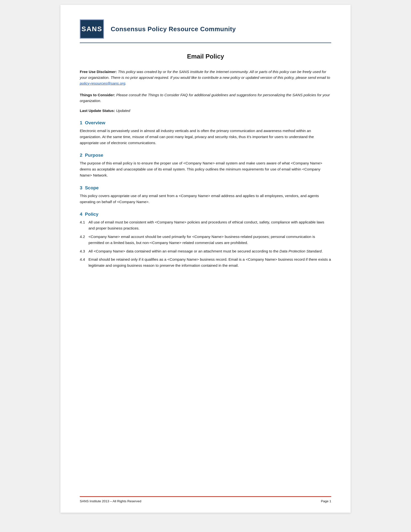 The height and width of the screenshot is (532, 411). Describe the element at coordinates (206, 155) in the screenshot. I see `section-2-heading: 2 Purpose` at that location.